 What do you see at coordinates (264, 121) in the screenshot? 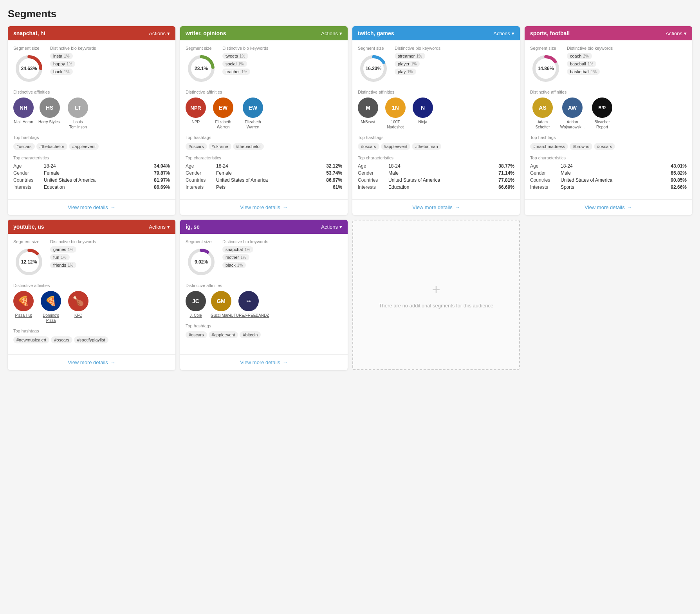
I see `segment-card-writer-opinions: writer, opinions Actions ▾ Segment size …` at bounding box center [264, 121].